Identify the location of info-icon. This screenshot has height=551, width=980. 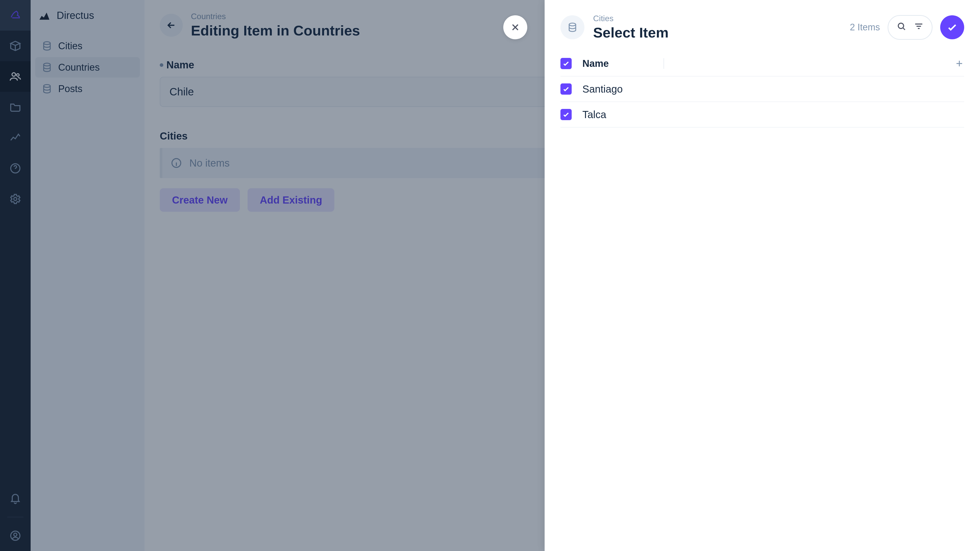
(177, 163).